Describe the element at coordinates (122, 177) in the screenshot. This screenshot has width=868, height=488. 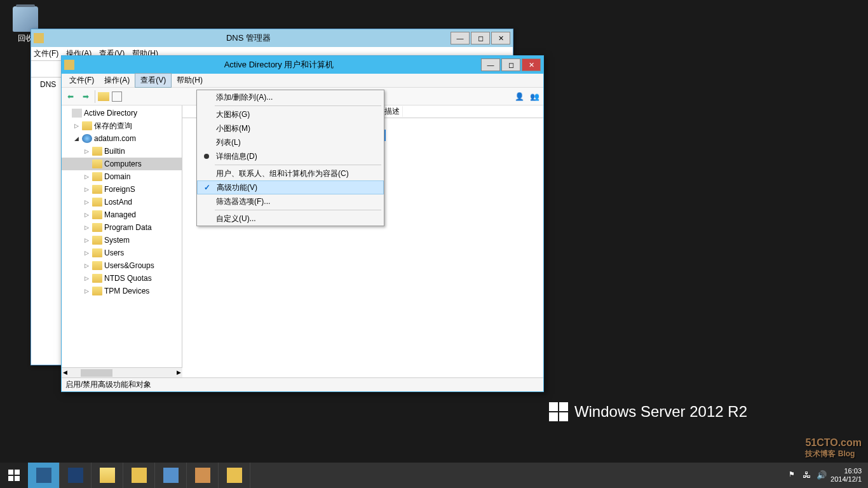
I see `tree-item-domain: ▷Domain` at that location.